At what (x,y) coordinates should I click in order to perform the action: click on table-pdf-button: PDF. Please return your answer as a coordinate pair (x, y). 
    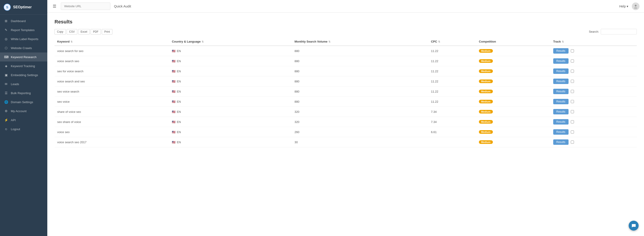
    Looking at the image, I should click on (96, 32).